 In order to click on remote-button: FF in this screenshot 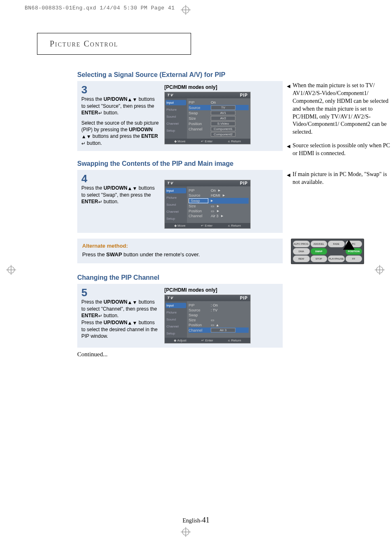, I will do `click(354, 259)`.